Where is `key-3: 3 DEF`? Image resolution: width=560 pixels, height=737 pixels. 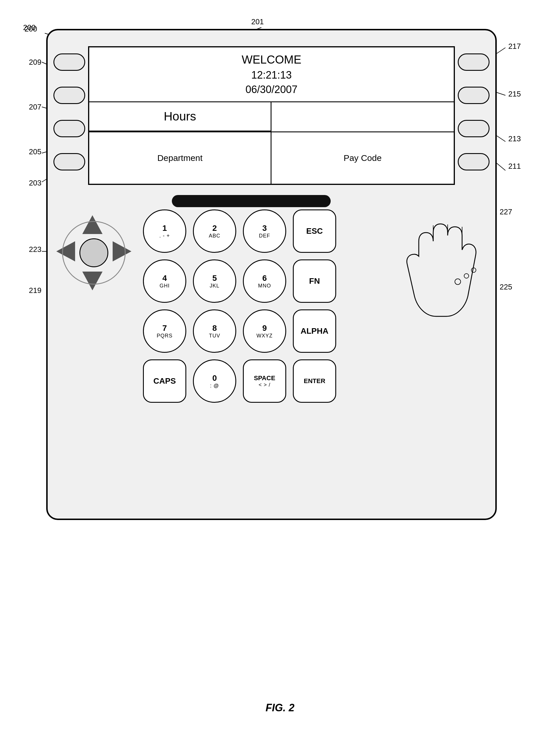
key-3: 3 DEF is located at coordinates (265, 231).